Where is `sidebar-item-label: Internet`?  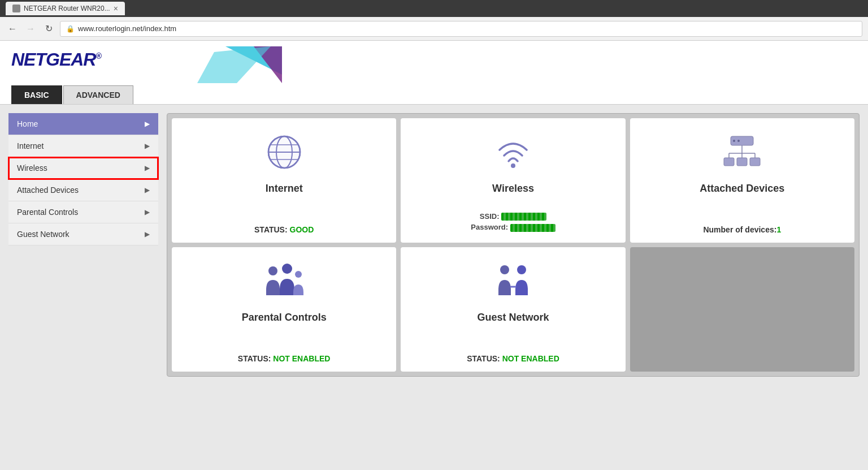
sidebar-item-label: Internet is located at coordinates (31, 146).